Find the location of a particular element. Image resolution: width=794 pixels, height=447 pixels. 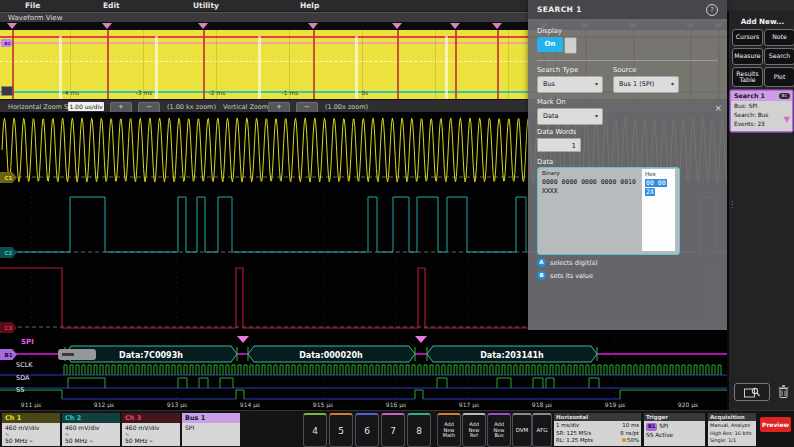

time-axis-label: 914 µs is located at coordinates (250, 404).